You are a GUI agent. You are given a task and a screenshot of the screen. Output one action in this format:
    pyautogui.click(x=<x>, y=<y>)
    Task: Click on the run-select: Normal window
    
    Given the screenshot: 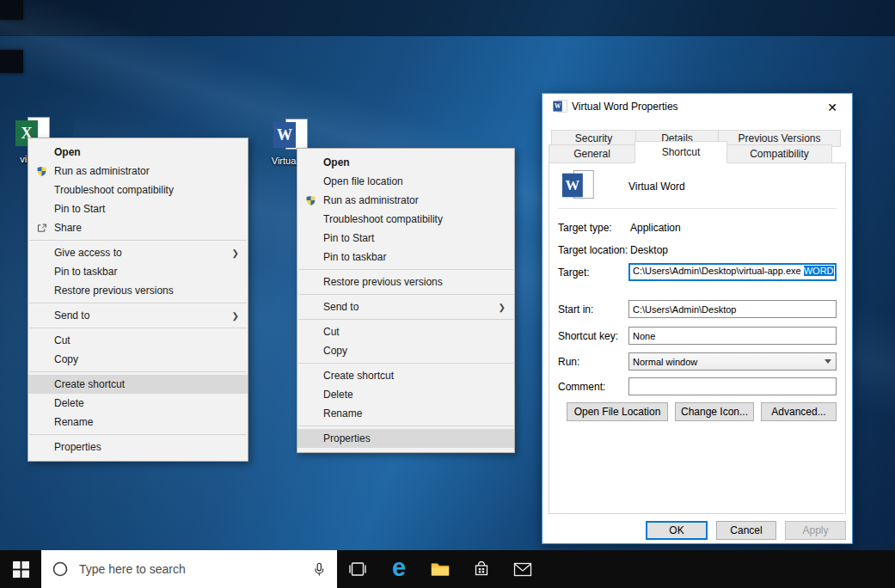 What is the action you would take?
    pyautogui.click(x=733, y=361)
    